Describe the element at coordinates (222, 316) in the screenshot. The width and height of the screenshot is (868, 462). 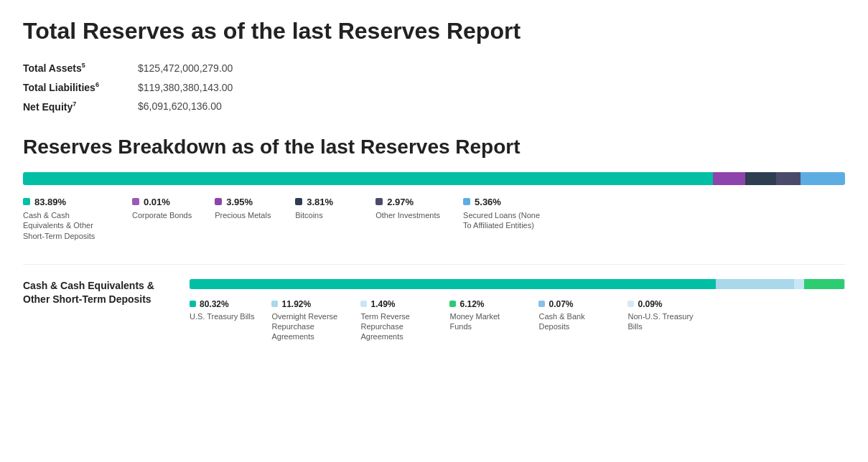
I see `sub-legend-desc-0: U.S. Treasury Bills` at that location.